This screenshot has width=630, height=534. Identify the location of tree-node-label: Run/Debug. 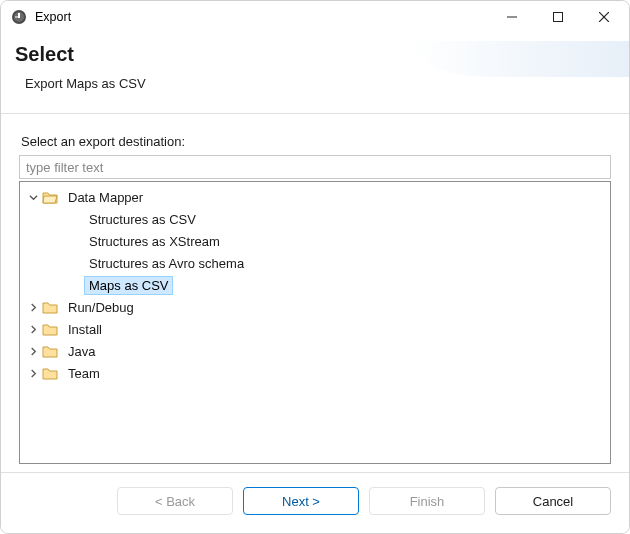
(101, 308).